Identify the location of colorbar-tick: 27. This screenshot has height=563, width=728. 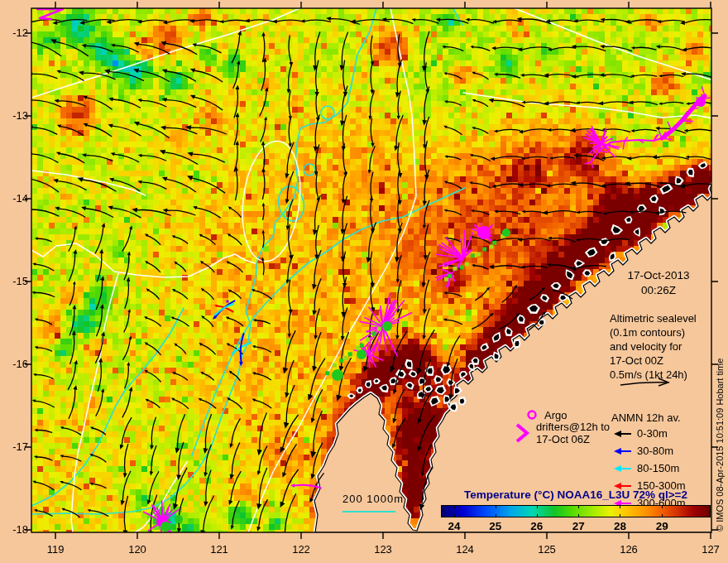
(579, 527).